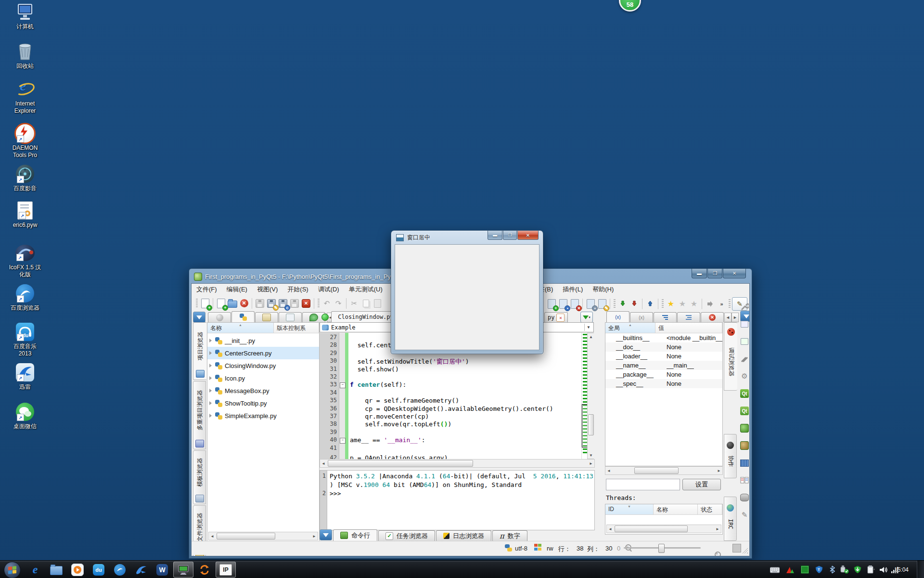 The image size is (924, 578). What do you see at coordinates (199, 317) in the screenshot?
I see `project-filter-funnel-icon` at bounding box center [199, 317].